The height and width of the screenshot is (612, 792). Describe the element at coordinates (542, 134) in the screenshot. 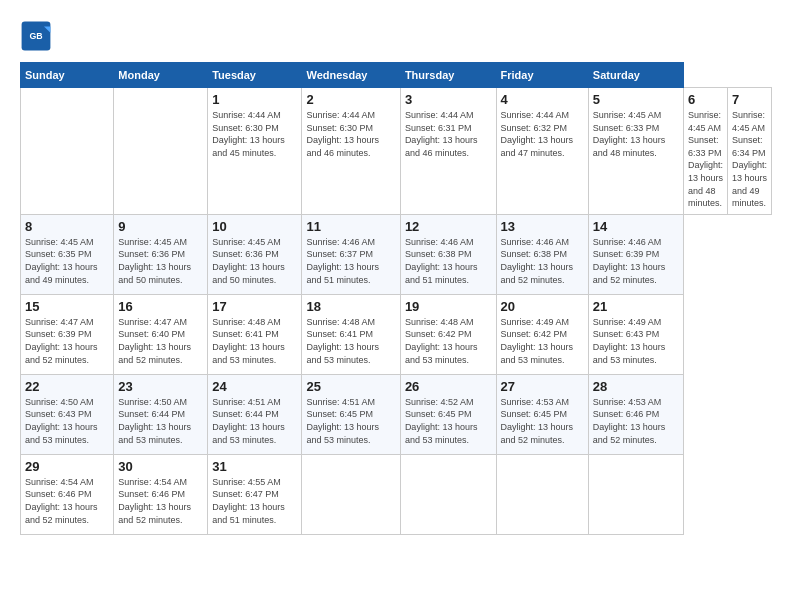

I see `day-info: Sunrise: 4:44 AMSunset: 6:32 PMDaylight:…` at that location.